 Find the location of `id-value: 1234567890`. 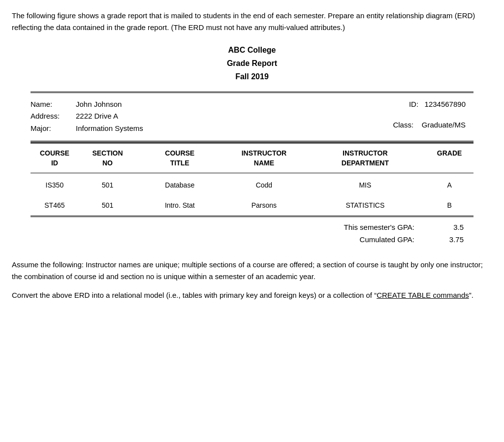

id-value: 1234567890 is located at coordinates (445, 104).